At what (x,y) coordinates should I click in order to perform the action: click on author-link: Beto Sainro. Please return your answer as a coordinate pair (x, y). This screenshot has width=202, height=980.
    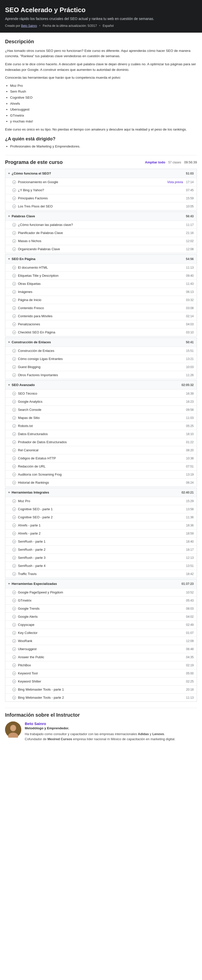
    Looking at the image, I should click on (29, 26).